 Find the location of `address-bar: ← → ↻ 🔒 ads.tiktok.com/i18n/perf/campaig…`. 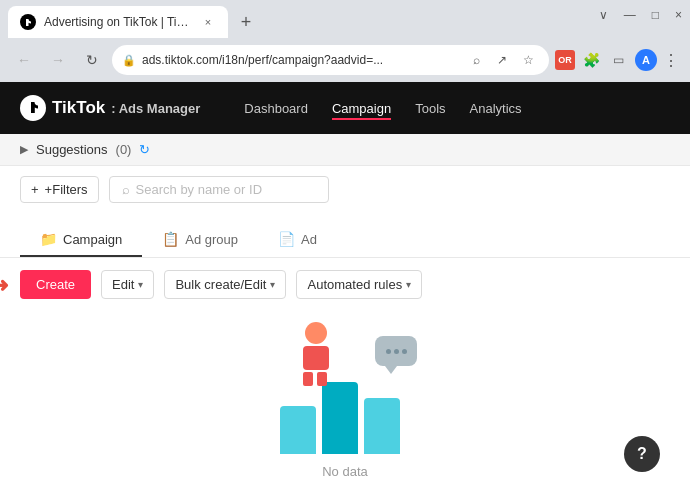

address-bar: ← → ↻ 🔒 ads.tiktok.com/i18n/perf/campaig… is located at coordinates (345, 60).